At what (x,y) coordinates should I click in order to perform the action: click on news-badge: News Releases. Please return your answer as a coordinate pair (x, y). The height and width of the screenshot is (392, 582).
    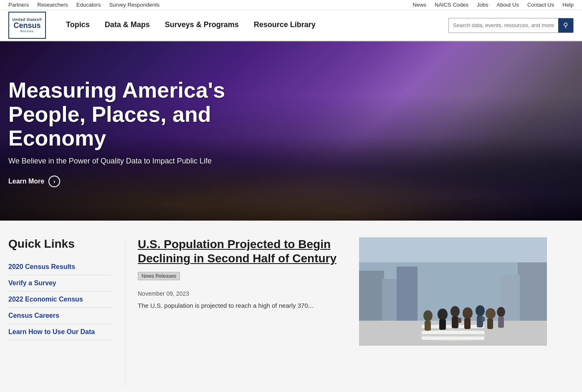
    Looking at the image, I should click on (159, 276).